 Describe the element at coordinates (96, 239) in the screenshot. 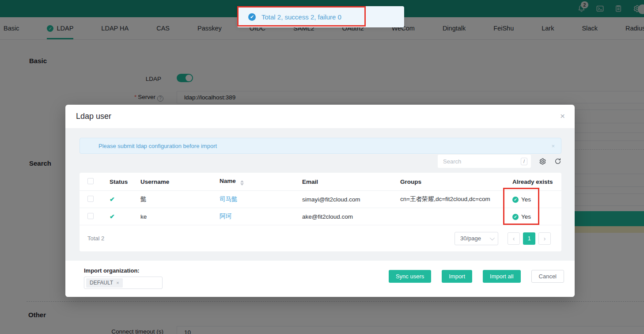

I see `total-count: Total 2` at that location.